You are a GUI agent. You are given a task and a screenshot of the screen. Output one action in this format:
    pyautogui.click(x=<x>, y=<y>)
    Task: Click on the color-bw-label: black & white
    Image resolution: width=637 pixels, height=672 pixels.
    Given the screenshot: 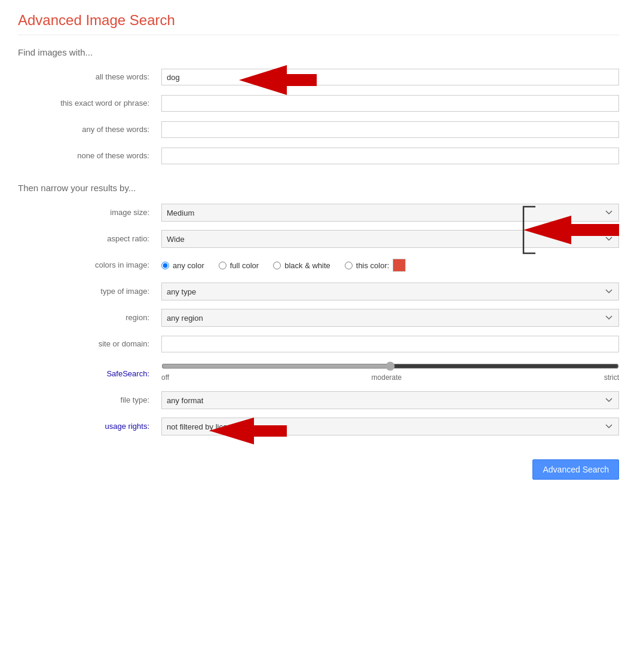 What is the action you would take?
    pyautogui.click(x=307, y=265)
    